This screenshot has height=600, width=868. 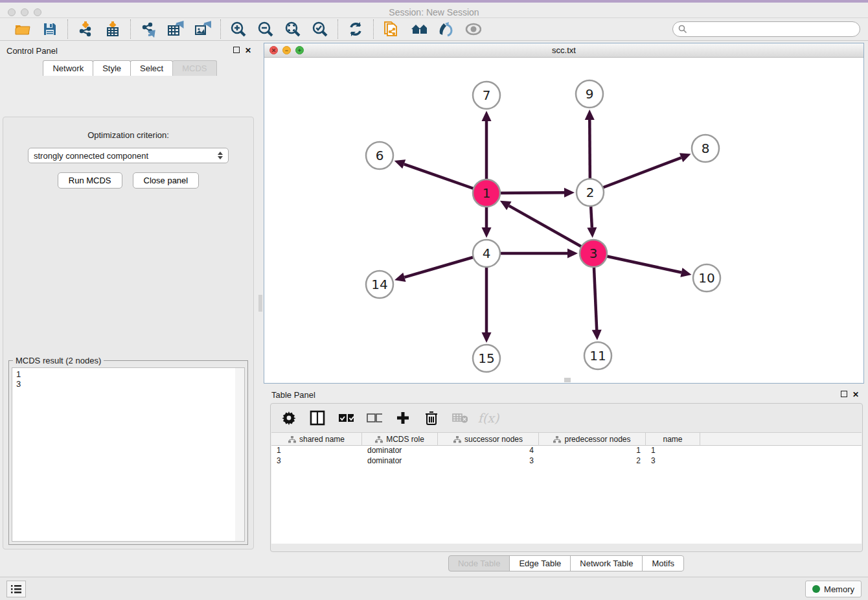 What do you see at coordinates (238, 29) in the screenshot?
I see `zoom-in-icon` at bounding box center [238, 29].